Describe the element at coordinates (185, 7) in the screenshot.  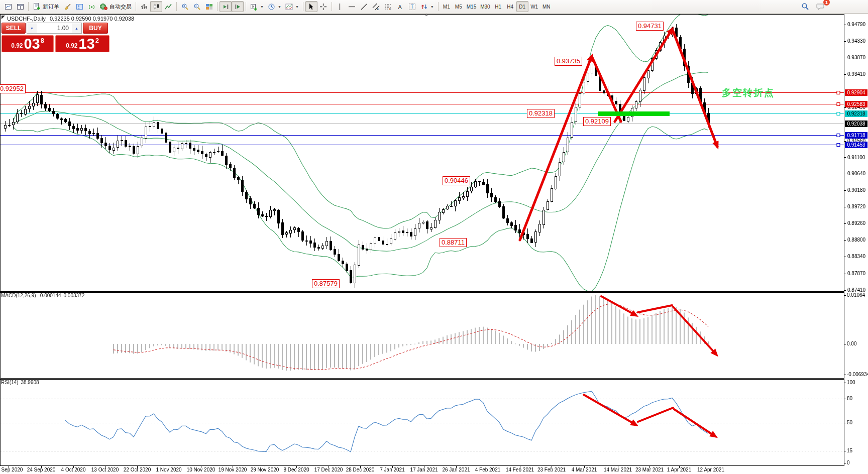
I see `zoom-in-button` at that location.